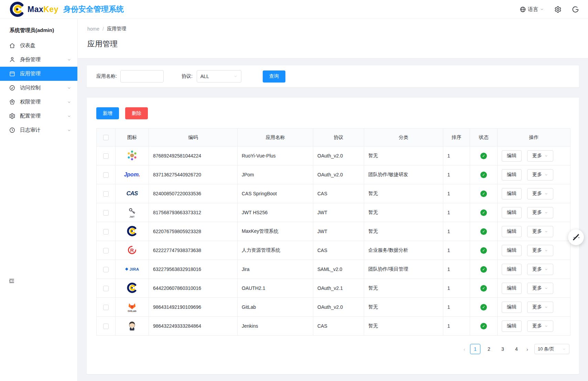 This screenshot has width=588, height=381. What do you see at coordinates (219, 76) in the screenshot?
I see `protocol-select: ALL` at bounding box center [219, 76].